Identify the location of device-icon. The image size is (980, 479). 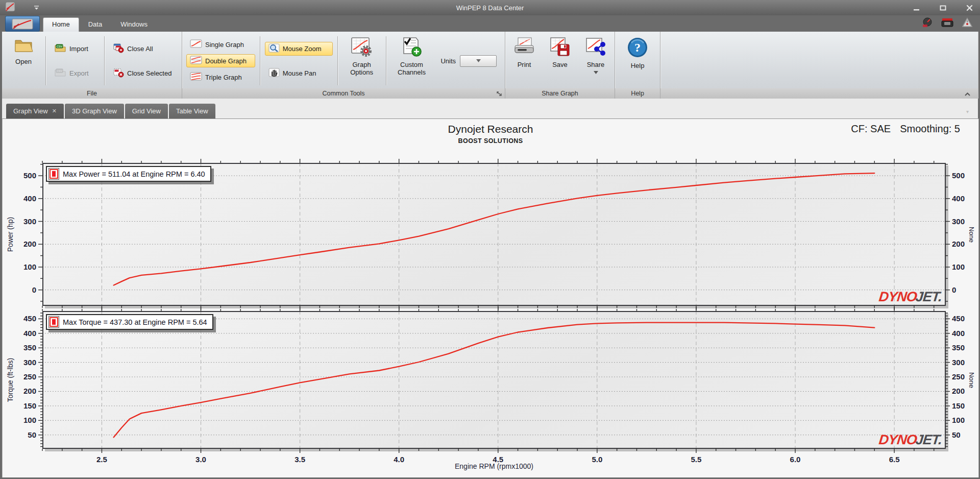
(947, 23).